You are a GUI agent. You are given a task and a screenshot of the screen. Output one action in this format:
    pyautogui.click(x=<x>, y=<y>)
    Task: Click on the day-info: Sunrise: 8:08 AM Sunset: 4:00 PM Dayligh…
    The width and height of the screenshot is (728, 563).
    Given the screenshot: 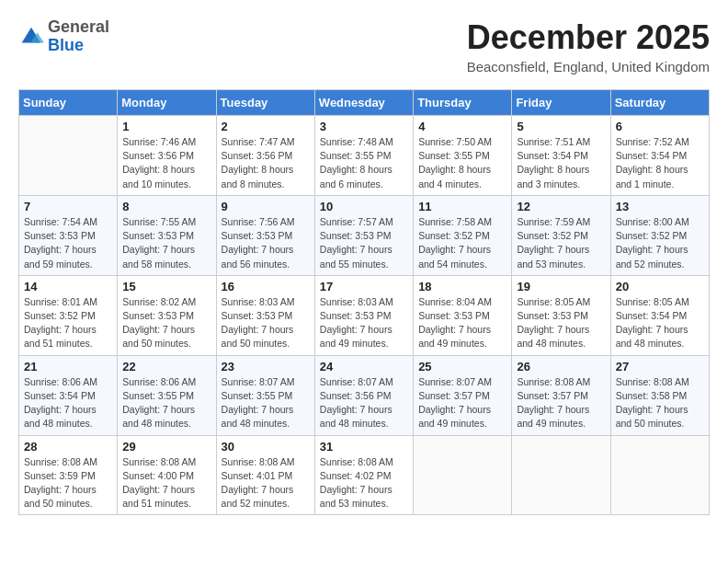 What is the action you would take?
    pyautogui.click(x=166, y=484)
    